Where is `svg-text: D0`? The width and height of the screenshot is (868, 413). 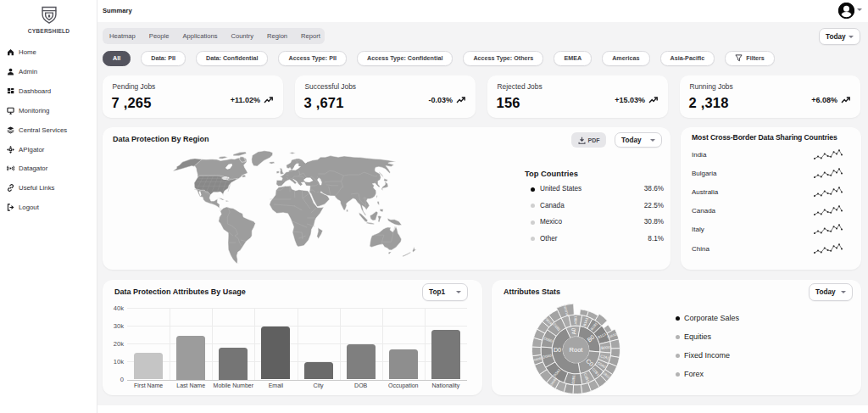 svg-text: D0 is located at coordinates (558, 349).